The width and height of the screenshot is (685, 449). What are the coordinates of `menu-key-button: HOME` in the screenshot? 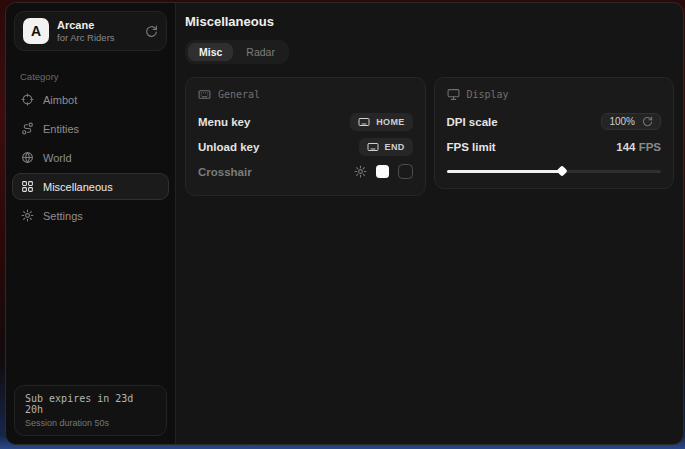 It's located at (381, 122).